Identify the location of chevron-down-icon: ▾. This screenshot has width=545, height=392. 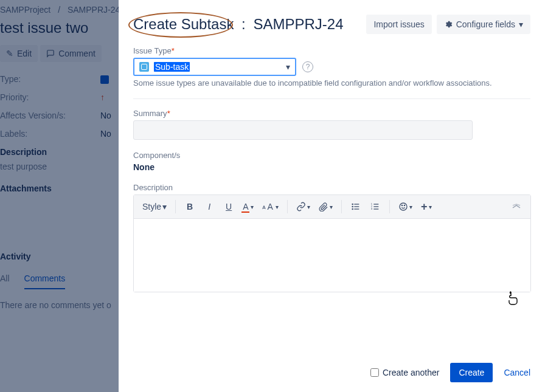
(288, 67).